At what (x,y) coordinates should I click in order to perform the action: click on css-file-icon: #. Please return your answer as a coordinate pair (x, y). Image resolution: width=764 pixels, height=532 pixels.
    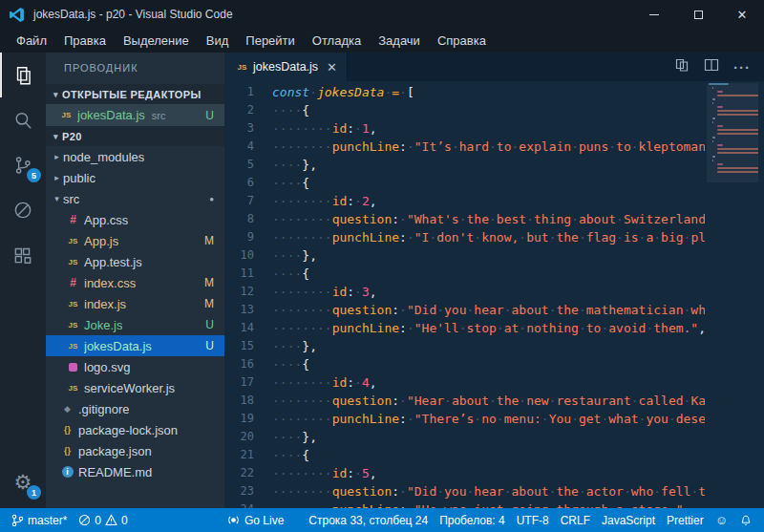
    Looking at the image, I should click on (73, 220).